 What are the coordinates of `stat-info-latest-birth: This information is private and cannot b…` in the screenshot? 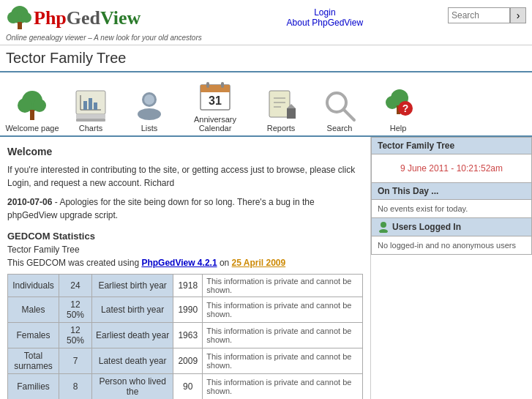 It's located at (282, 310).